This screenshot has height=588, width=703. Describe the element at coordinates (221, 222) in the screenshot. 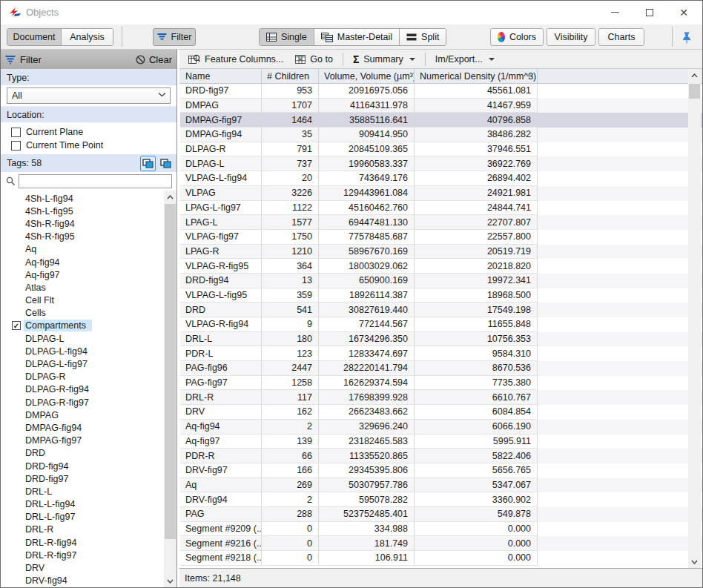

I see `table-cell: LPAG-L` at that location.